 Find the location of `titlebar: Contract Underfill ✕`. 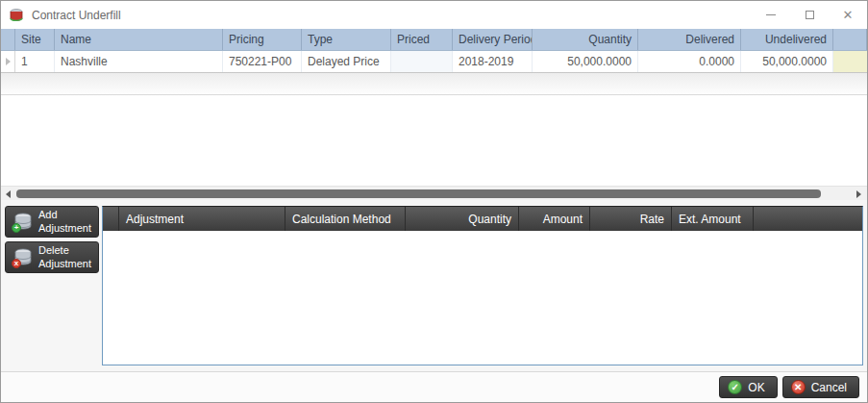

titlebar: Contract Underfill ✕ is located at coordinates (434, 15).